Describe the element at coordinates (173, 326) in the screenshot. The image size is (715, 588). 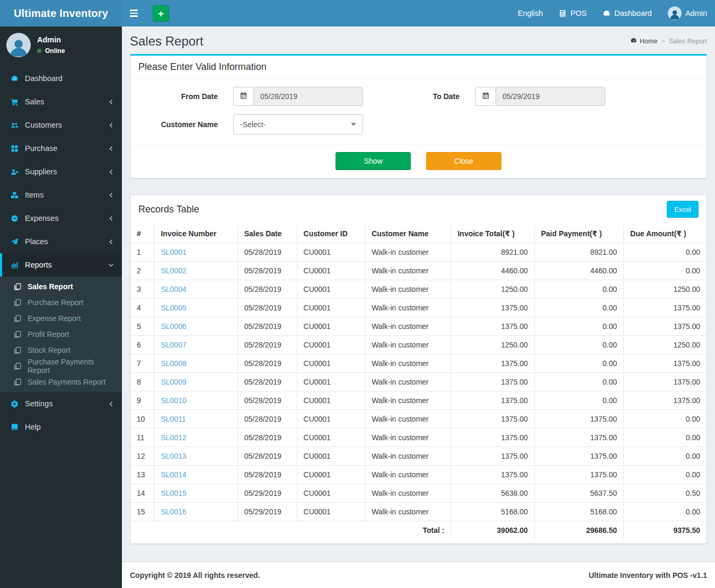
I see `invoice-link: SL0006` at that location.